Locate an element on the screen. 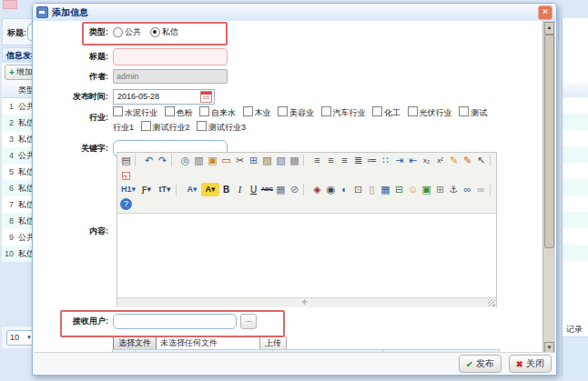  text-color-icon: A▾ is located at coordinates (192, 189).